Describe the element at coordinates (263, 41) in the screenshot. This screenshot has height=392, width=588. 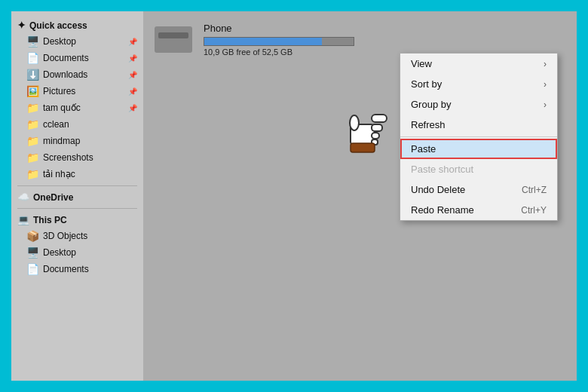
I see `device-bar-fill` at that location.